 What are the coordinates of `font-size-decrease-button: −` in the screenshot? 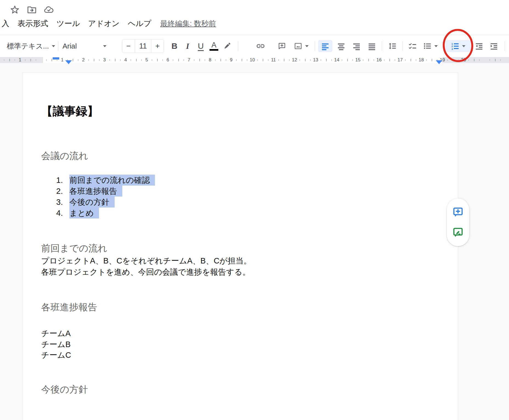 It's located at (128, 46).